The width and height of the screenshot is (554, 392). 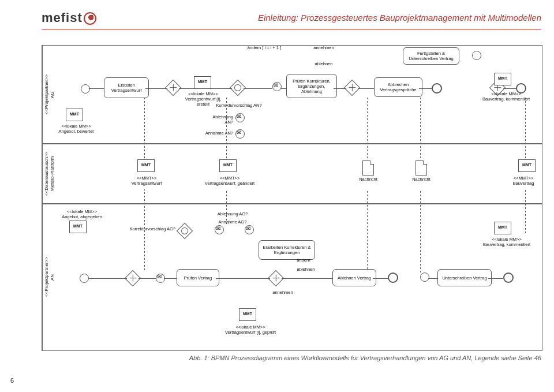 I want to click on page-title: Einleitung: Prozessgesteuertes Bauprojek…, so click(x=399, y=17).